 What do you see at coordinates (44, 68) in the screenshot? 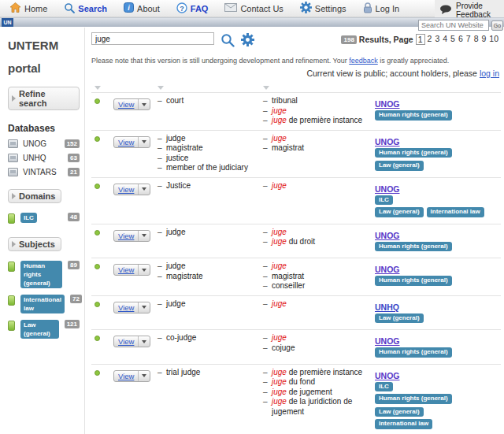
I see `app-title-line2: portal` at bounding box center [44, 68].